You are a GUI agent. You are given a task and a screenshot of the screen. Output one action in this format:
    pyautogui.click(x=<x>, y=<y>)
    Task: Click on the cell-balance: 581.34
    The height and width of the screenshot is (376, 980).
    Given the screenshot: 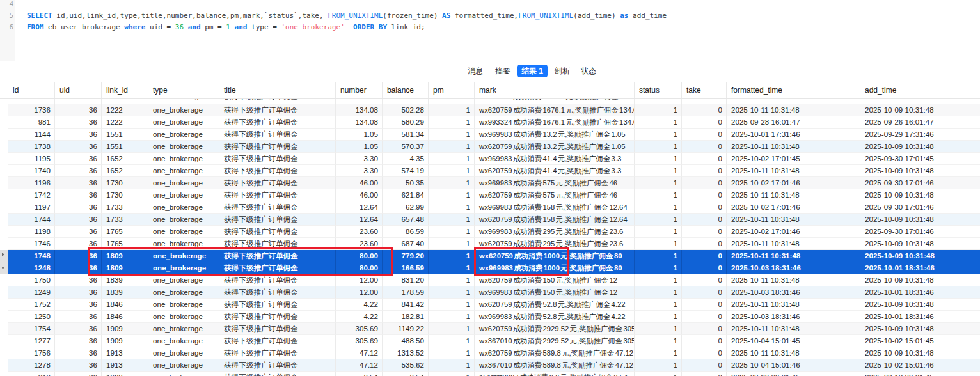 What is the action you would take?
    pyautogui.click(x=406, y=134)
    